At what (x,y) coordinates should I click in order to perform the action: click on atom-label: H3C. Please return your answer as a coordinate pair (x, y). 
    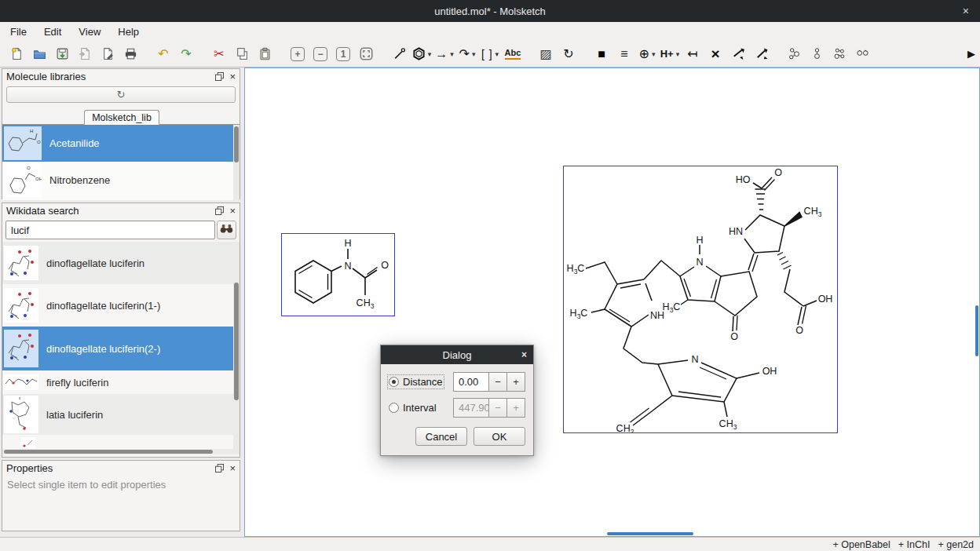
    Looking at the image, I should click on (672, 308).